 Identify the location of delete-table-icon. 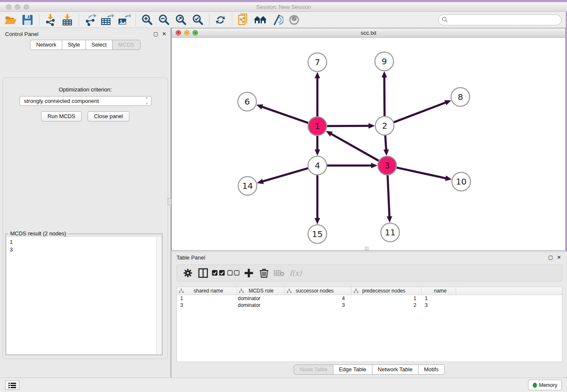
(279, 273).